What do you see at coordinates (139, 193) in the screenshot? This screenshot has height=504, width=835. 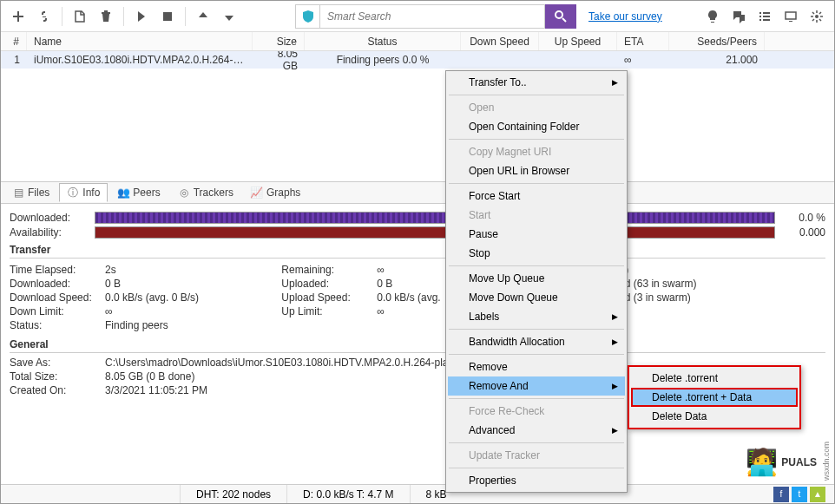 I see `tab-peers: 👥Peers` at bounding box center [139, 193].